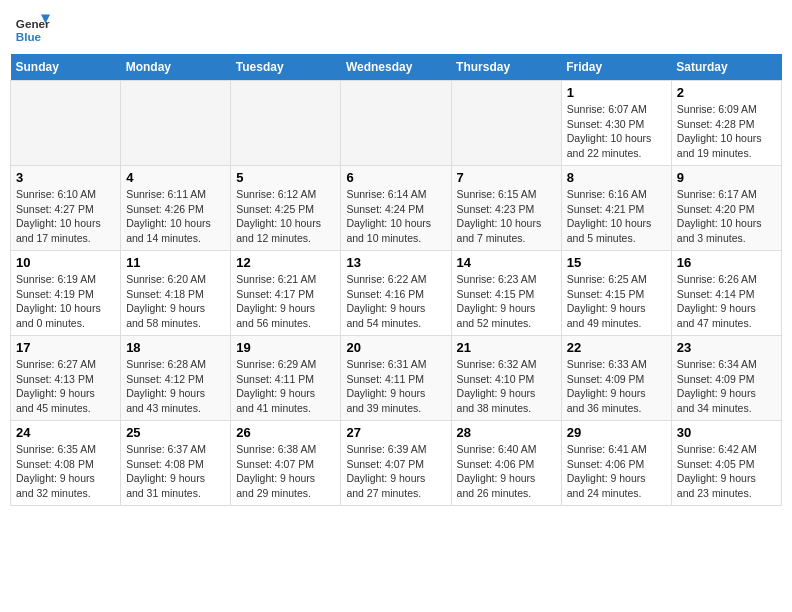  What do you see at coordinates (66, 216) in the screenshot?
I see `day-info: Sunrise: 6:10 AM Sunset: 4:27 PM Dayligh…` at bounding box center [66, 216].